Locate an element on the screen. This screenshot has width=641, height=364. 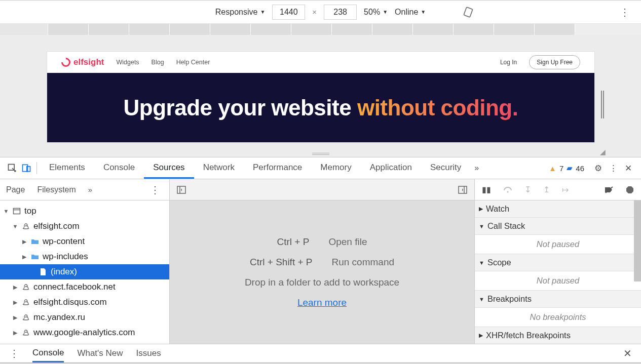
site-header: elfsight Widgets Blog Help Center Log In… is located at coordinates (321, 62).